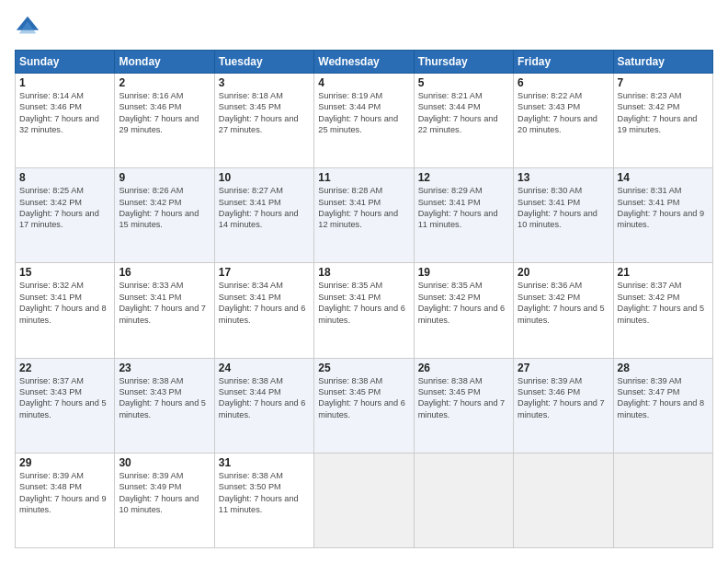 Image resolution: width=728 pixels, height=563 pixels. I want to click on cell-info: Sunrise: 8:16 AMSunset: 3:46 PMDaylight:…, so click(164, 113).